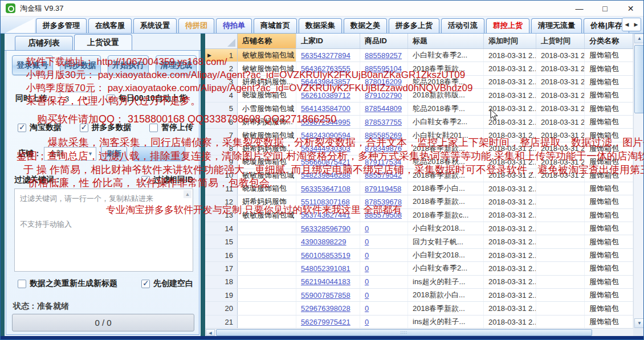 The image size is (644, 340). What do you see at coordinates (419, 282) in the screenshot?
I see `table-row: 185621940441830ins超火的鞋子...2018-03-31 2..…` at bounding box center [419, 282].